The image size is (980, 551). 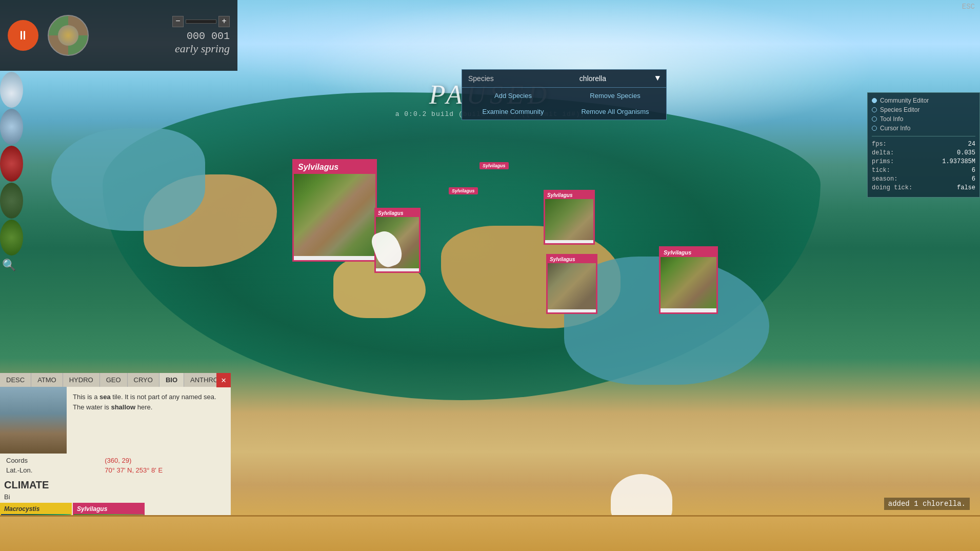 I want to click on remove-all-organisms-button: Remove All Organisms, so click(x=615, y=112).